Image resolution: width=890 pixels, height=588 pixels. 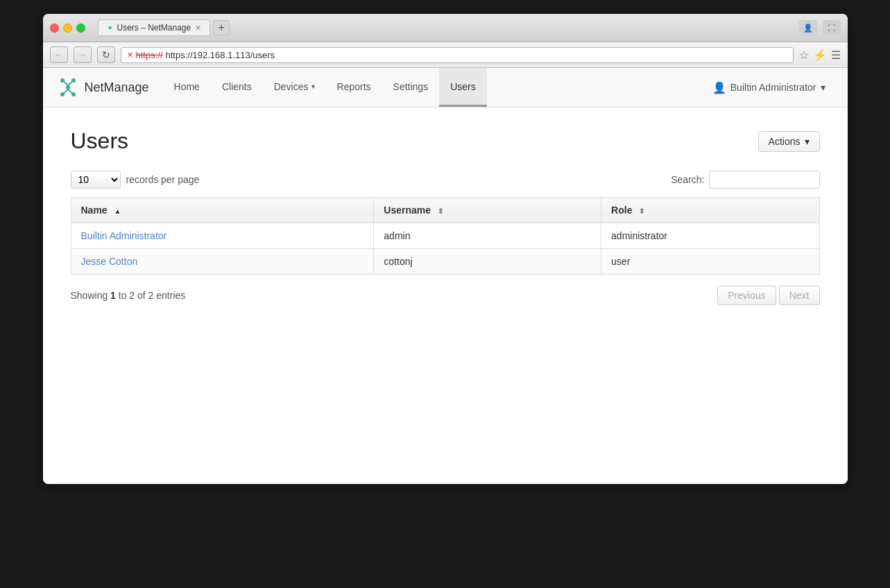 What do you see at coordinates (622, 210) in the screenshot?
I see `col-role-label: Role` at bounding box center [622, 210].